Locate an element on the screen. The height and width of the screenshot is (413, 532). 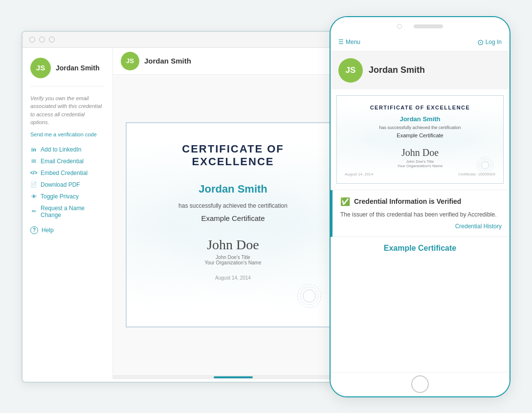
cert-course: Example Certificate is located at coordinates (233, 218).